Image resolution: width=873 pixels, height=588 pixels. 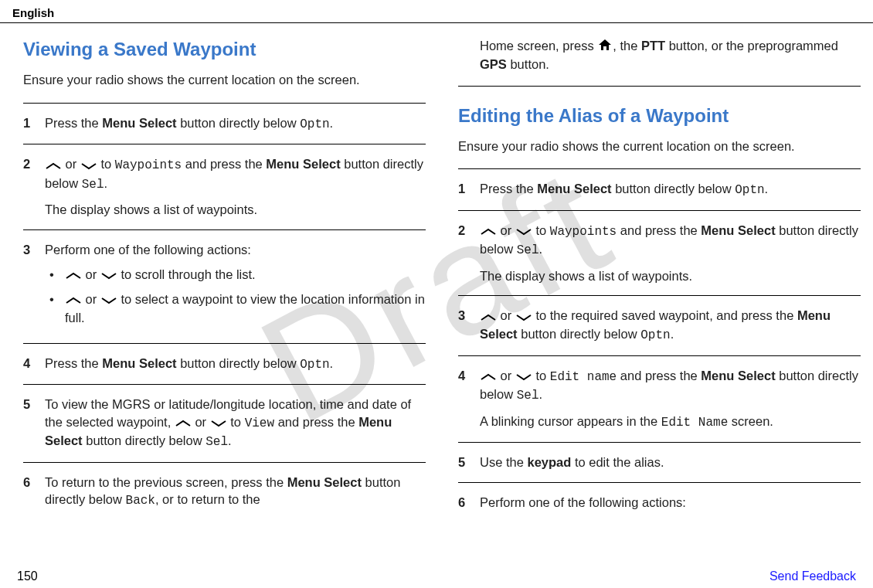 What do you see at coordinates (436, 576) in the screenshot?
I see `page-footer: 150 Send Feedback` at bounding box center [436, 576].